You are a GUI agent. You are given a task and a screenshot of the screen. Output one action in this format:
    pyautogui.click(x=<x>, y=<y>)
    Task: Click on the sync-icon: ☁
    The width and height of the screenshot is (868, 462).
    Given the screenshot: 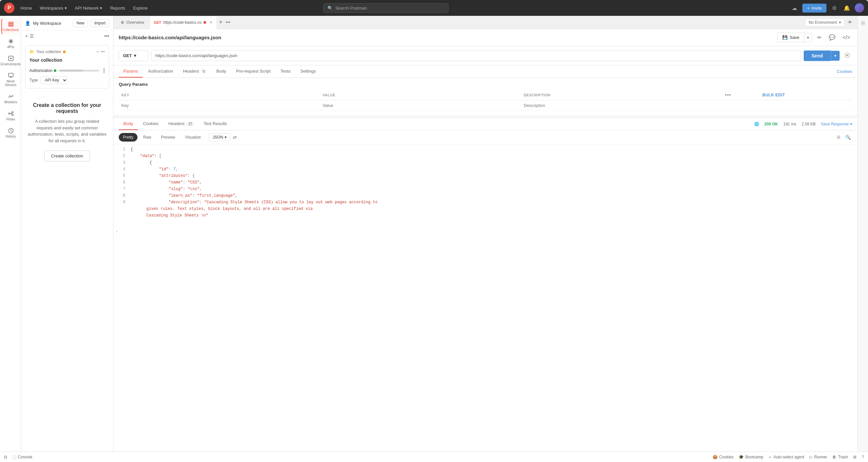 What is the action you would take?
    pyautogui.click(x=795, y=8)
    